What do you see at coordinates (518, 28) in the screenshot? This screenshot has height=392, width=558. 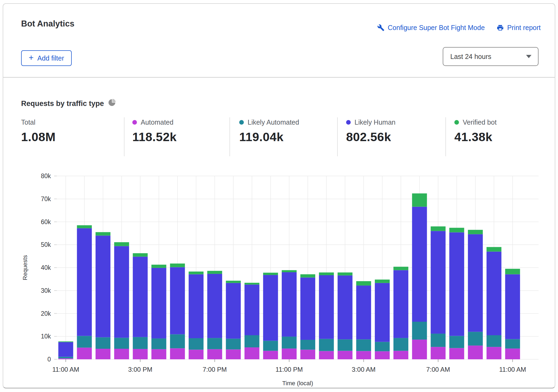 I see `print-report-link: Print report` at bounding box center [518, 28].